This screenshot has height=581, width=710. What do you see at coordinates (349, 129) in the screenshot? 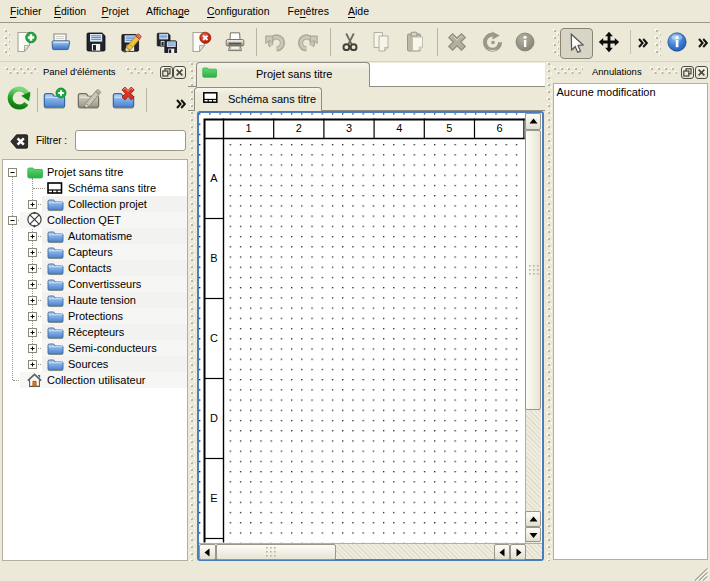
I see `svg-text: 3` at bounding box center [349, 129].